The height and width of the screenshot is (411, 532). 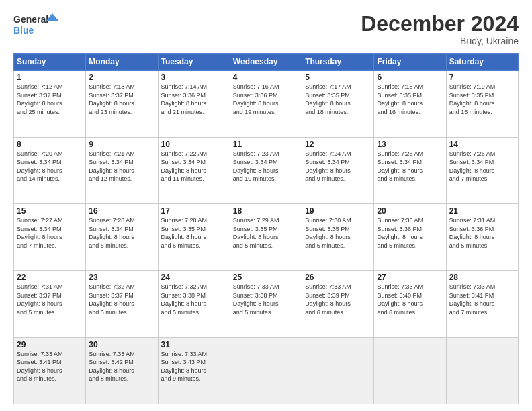 I want to click on table-row: 11 Sunrise: 7:23 AMSunset: 3:34 PMDaylig…, so click(x=266, y=171).